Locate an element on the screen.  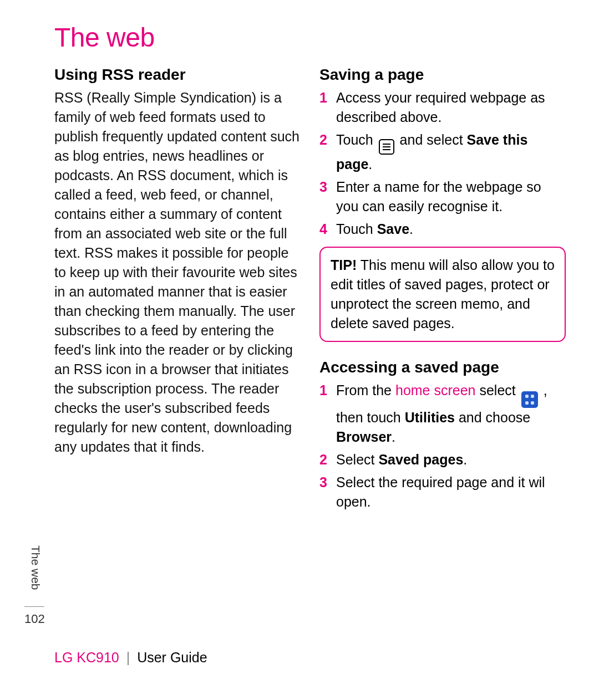
apps-icon is located at coordinates (530, 400).